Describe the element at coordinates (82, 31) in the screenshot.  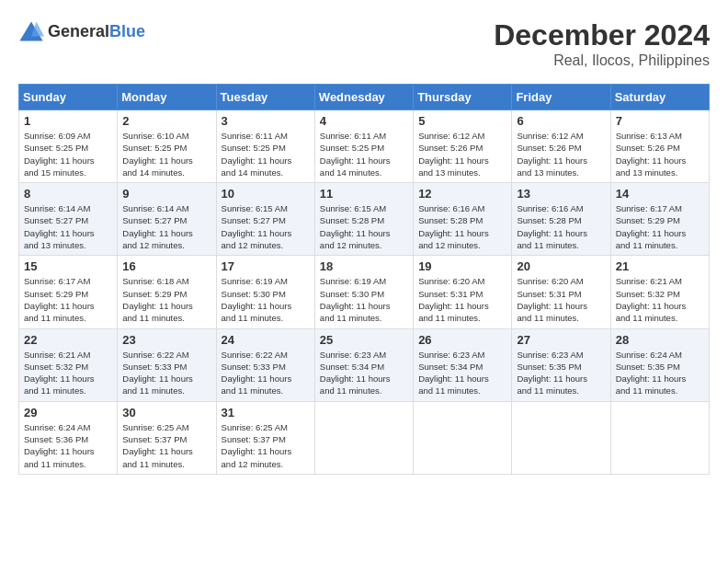
I see `logo: GeneralBlue` at that location.